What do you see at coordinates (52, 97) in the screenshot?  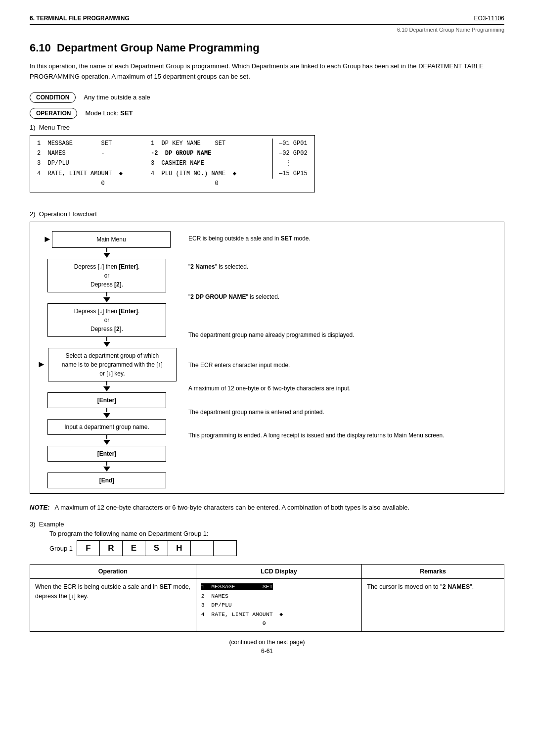 I see `condition-badge: CONDITION` at bounding box center [52, 97].